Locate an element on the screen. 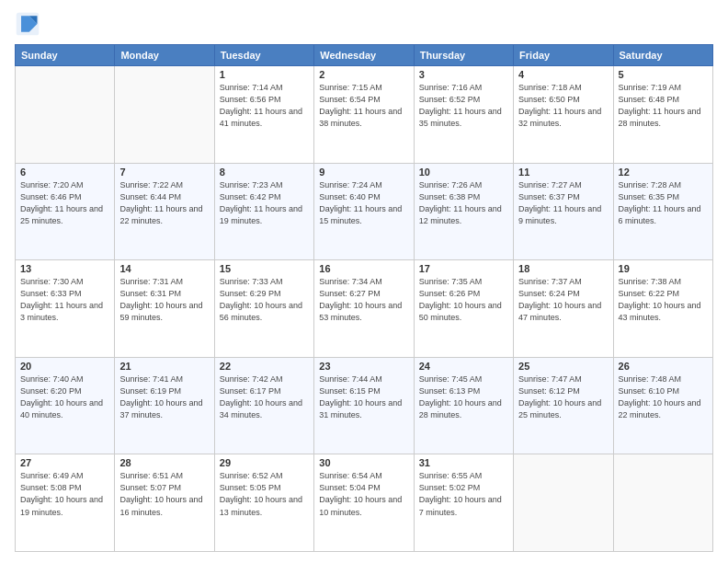 The height and width of the screenshot is (563, 728). day-info: Sunrise: 7:22 AM Sunset: 6:44 PM Dayligh… is located at coordinates (164, 203).